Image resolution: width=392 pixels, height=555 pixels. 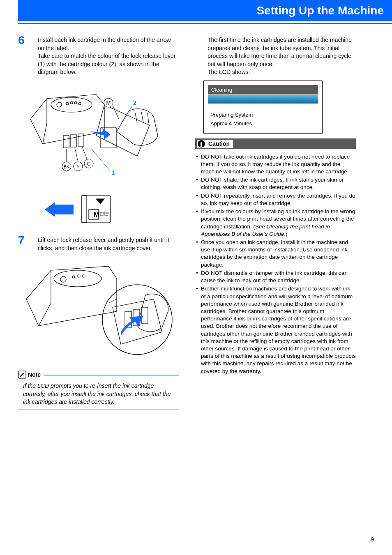 I want to click on caution-item: DO NOT take out ink cartridges if you do…, so click(x=275, y=164).